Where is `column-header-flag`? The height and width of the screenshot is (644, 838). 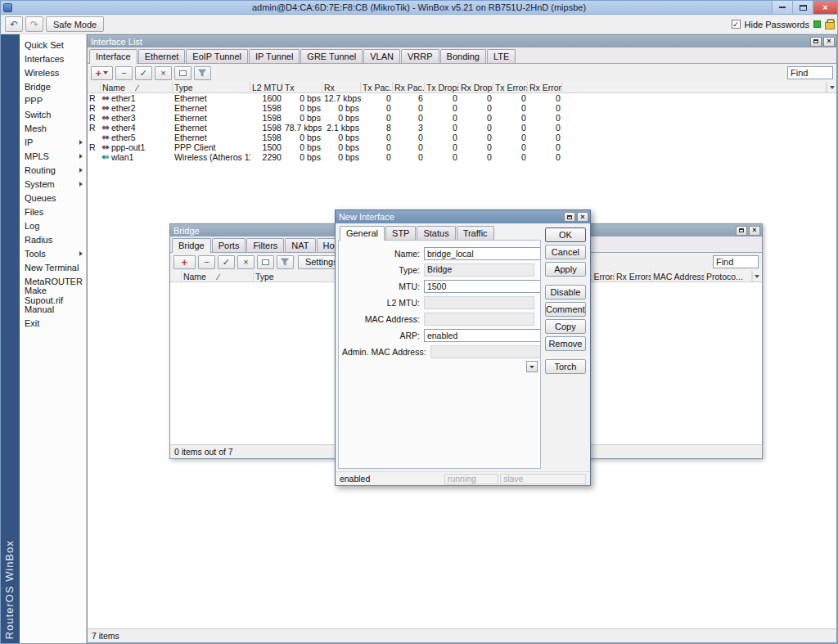
column-header-flag is located at coordinates (94, 87).